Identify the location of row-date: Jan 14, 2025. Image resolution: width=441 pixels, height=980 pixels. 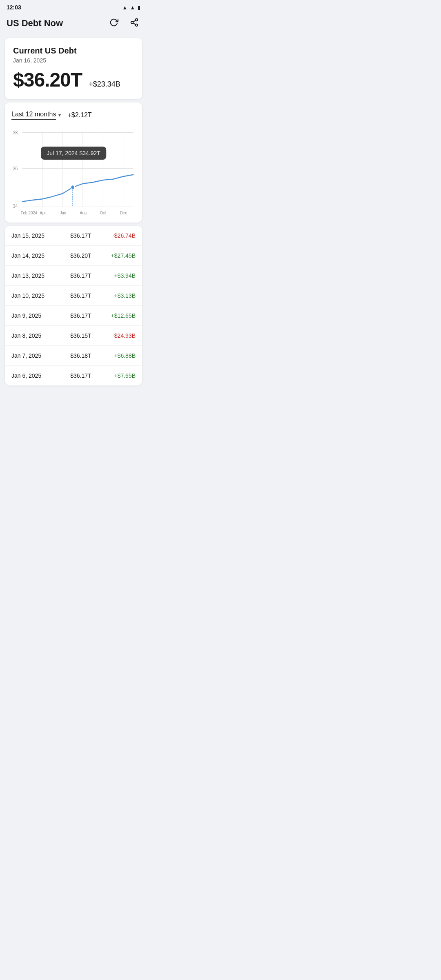
(37, 256).